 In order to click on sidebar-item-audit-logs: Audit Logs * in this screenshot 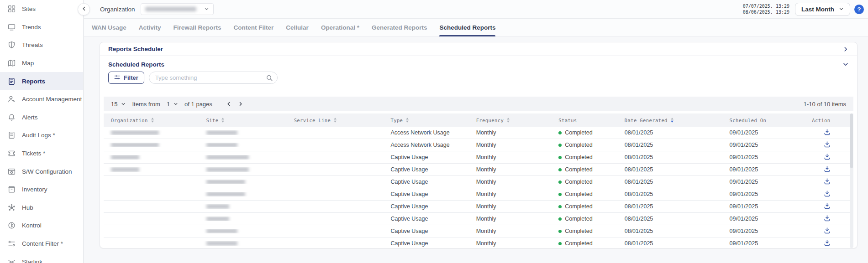, I will do `click(42, 135)`.